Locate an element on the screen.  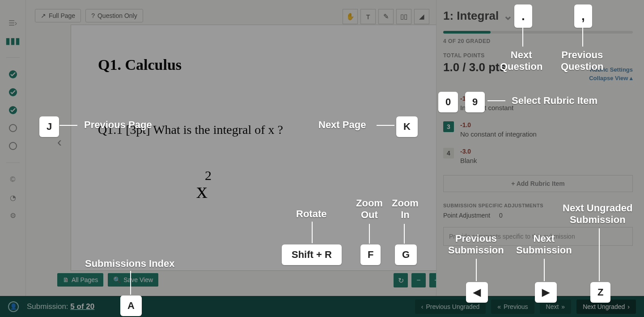
grading-progress-bar is located at coordinates (538, 32).